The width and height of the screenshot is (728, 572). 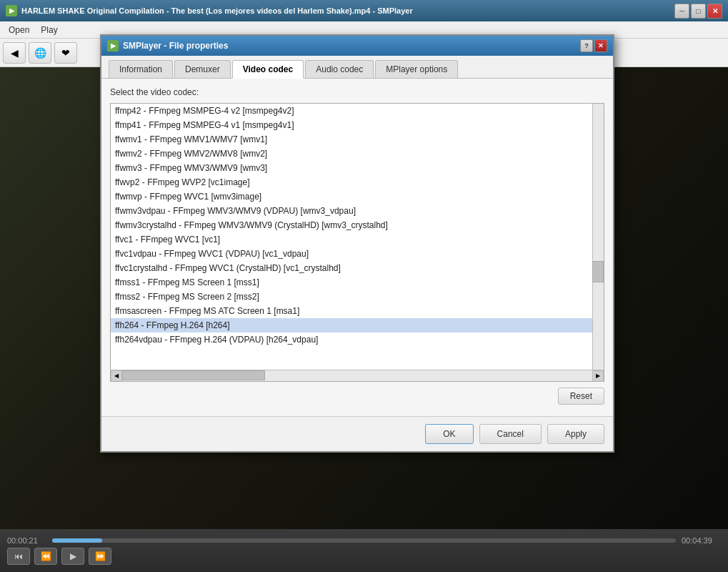 I want to click on prev-button: ⏪, so click(x=46, y=556).